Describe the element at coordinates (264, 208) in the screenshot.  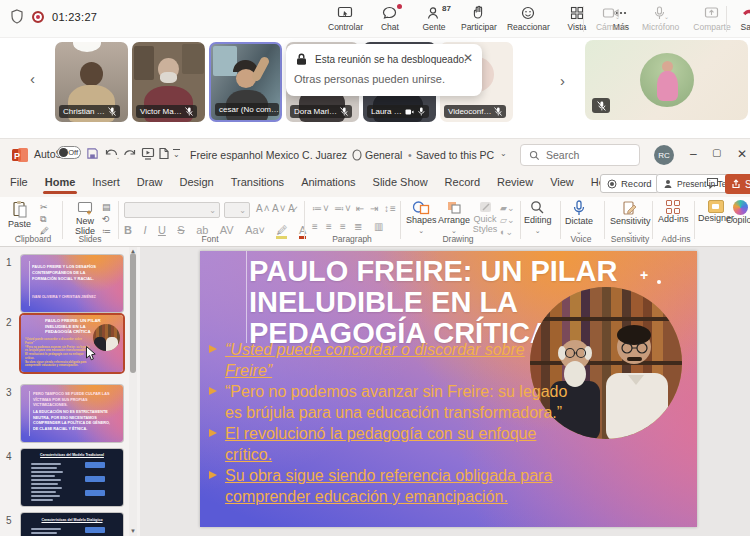
I see `grow-font-button: A˄` at that location.